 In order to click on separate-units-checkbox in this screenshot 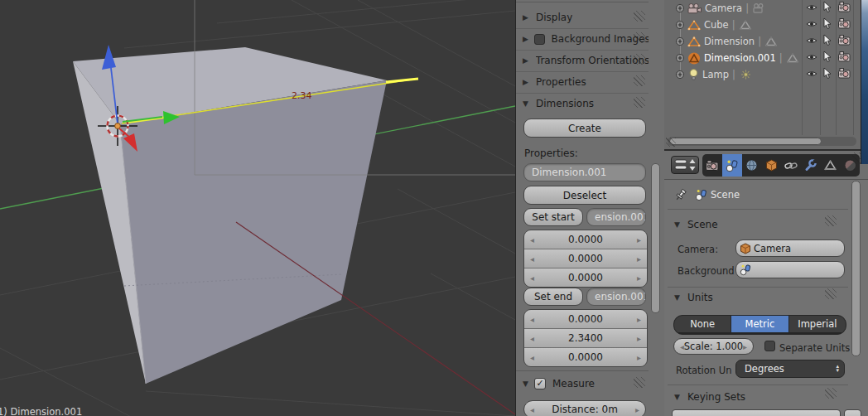, I will do `click(770, 346)`.